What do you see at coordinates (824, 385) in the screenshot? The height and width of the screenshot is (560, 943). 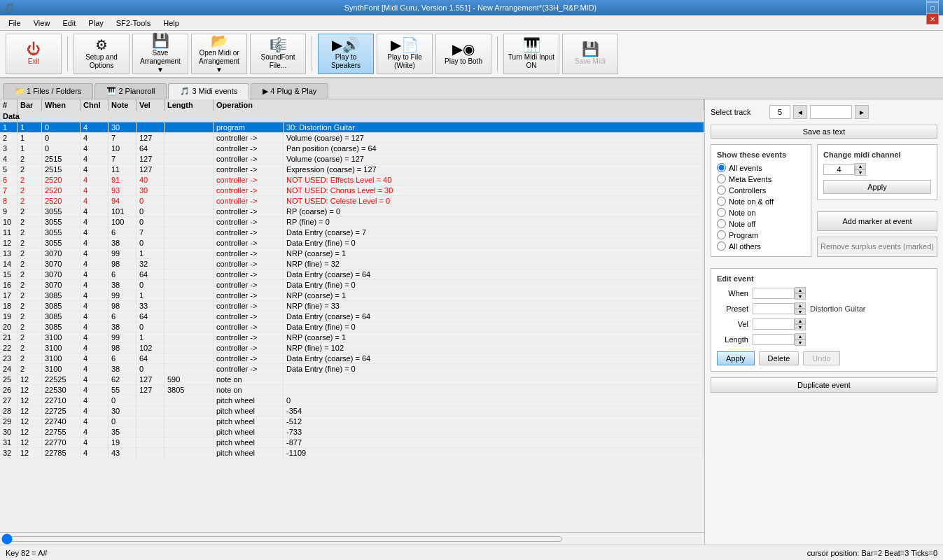 I see `duplicate-event-button: Duplicate event` at bounding box center [824, 385].